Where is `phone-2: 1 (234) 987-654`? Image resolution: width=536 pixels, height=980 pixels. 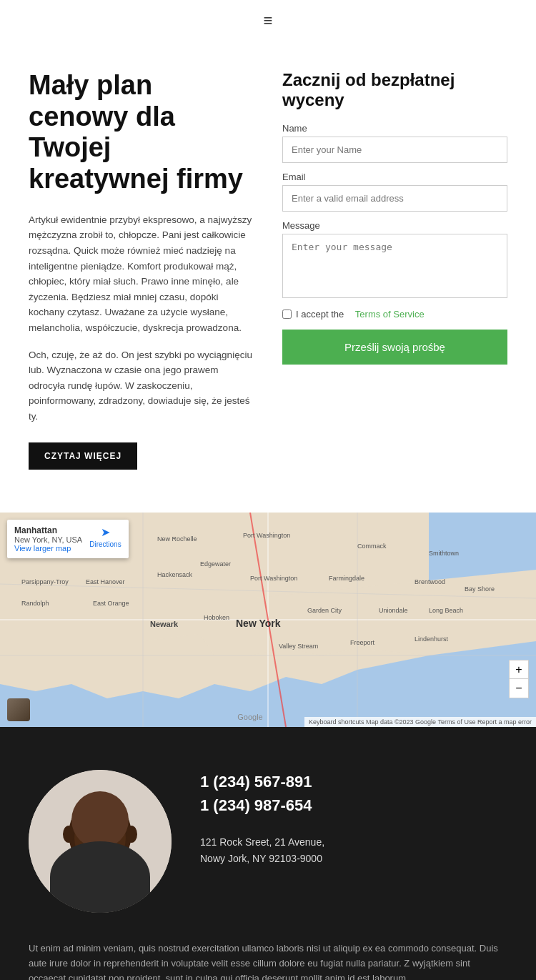 phone-2: 1 (234) 987-654 is located at coordinates (354, 805).